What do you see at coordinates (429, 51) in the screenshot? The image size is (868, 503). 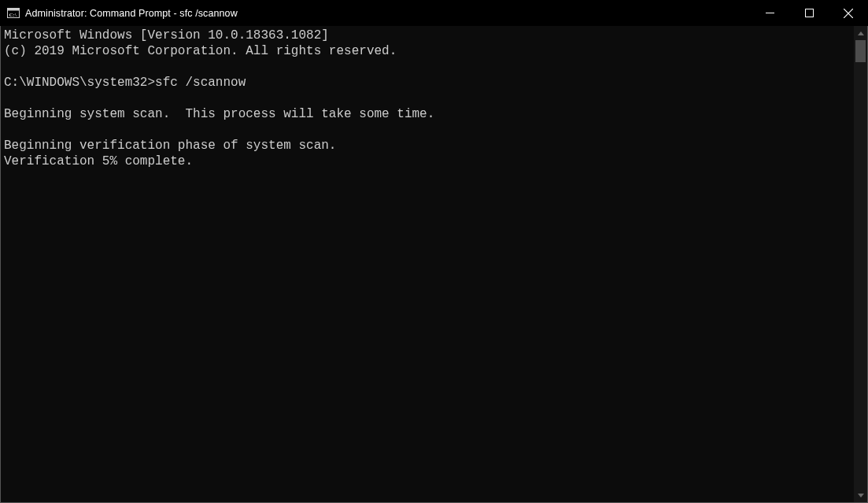 I see `terminal-line: (c) 2019 Microsoft Corporation. All righ…` at bounding box center [429, 51].